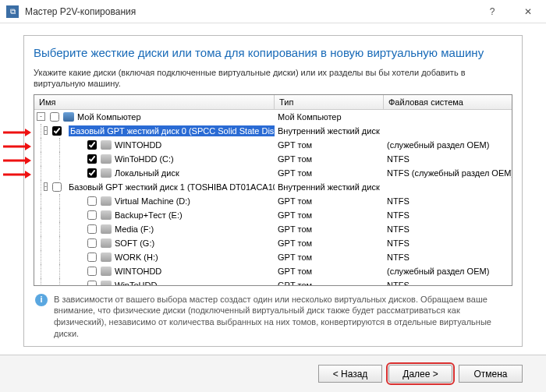 This screenshot has height=392, width=546. I want to click on tree-label: Базовый GPT жесткий диск 1 (TOSHIBA DT01…, so click(172, 187).